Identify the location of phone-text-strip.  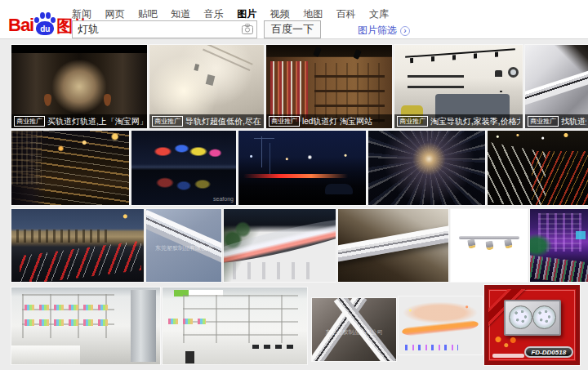
(508, 356).